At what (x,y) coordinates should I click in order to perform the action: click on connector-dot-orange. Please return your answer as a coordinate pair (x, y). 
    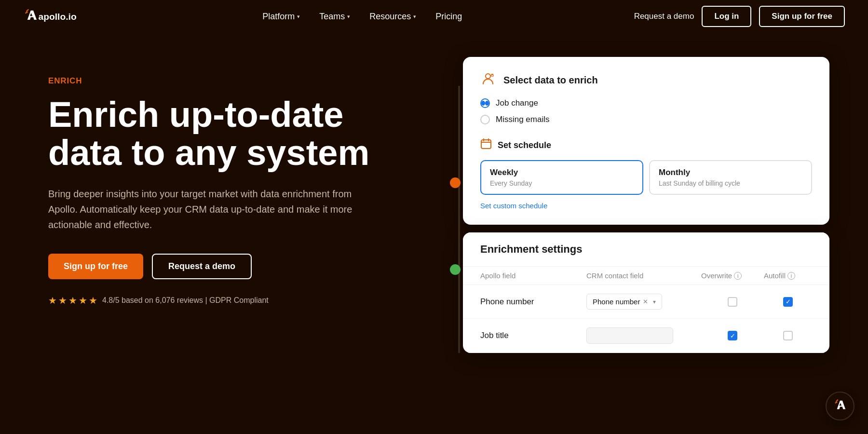
    Looking at the image, I should click on (455, 183).